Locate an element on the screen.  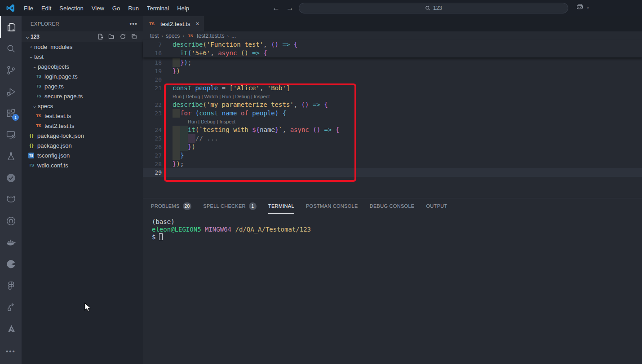
terminal-output: (base)eleon@LEGION5 MINGW64 /d/QA_A/Test… is located at coordinates (393, 227).